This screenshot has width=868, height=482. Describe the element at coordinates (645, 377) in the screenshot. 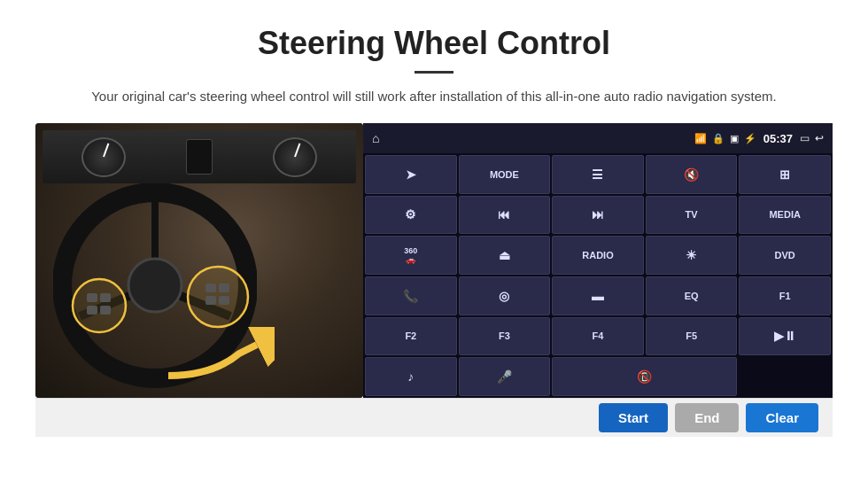

I see `callend-icon: 📵` at that location.